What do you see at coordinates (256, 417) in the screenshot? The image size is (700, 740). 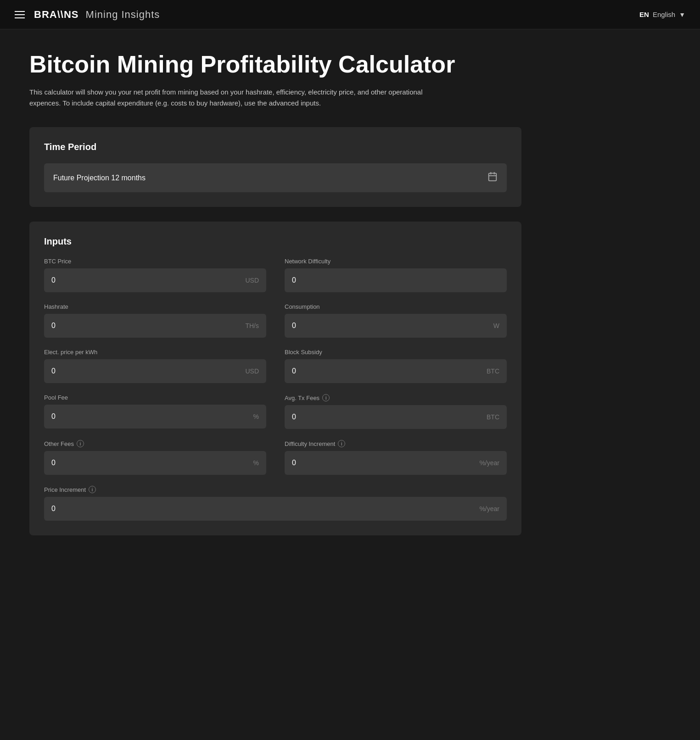 I see `pool-fee-unit: %` at bounding box center [256, 417].